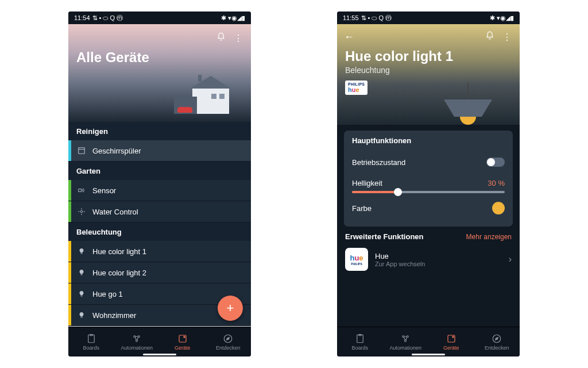 The height and width of the screenshot is (368, 588). I want to click on house-illustration, so click(202, 94).